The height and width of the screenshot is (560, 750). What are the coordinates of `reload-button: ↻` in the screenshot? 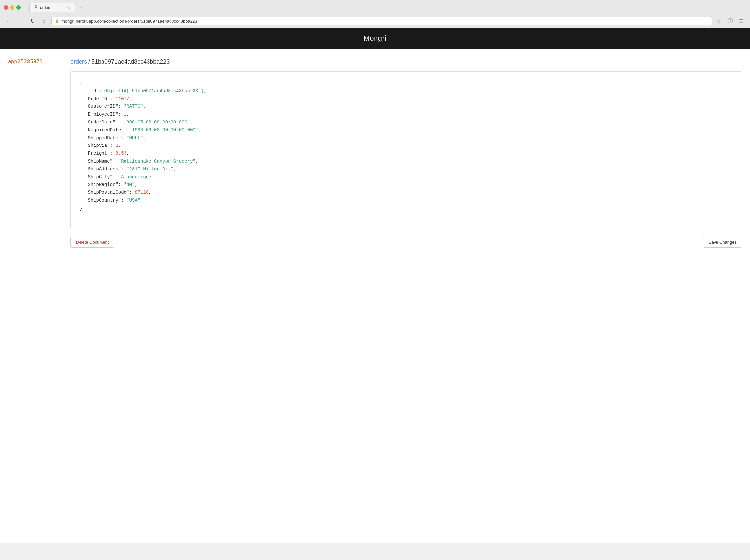 It's located at (32, 21).